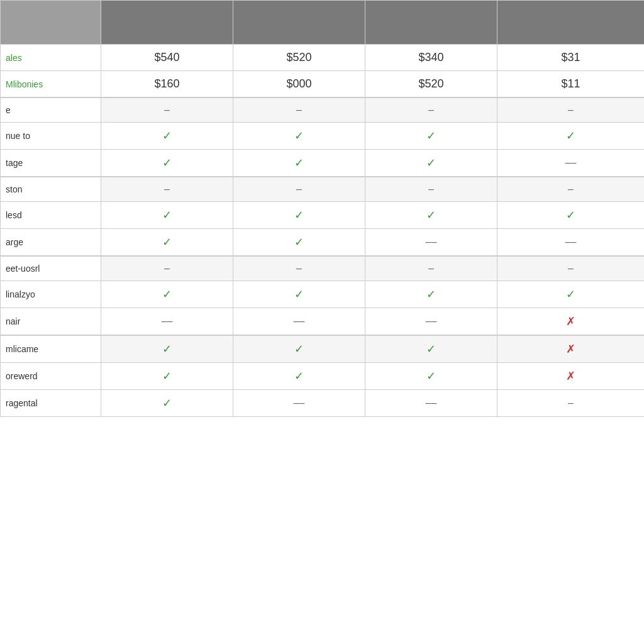 The width and height of the screenshot is (644, 644). What do you see at coordinates (323, 164) in the screenshot?
I see `feature-row-0-2: tage✓✓✓––` at bounding box center [323, 164].